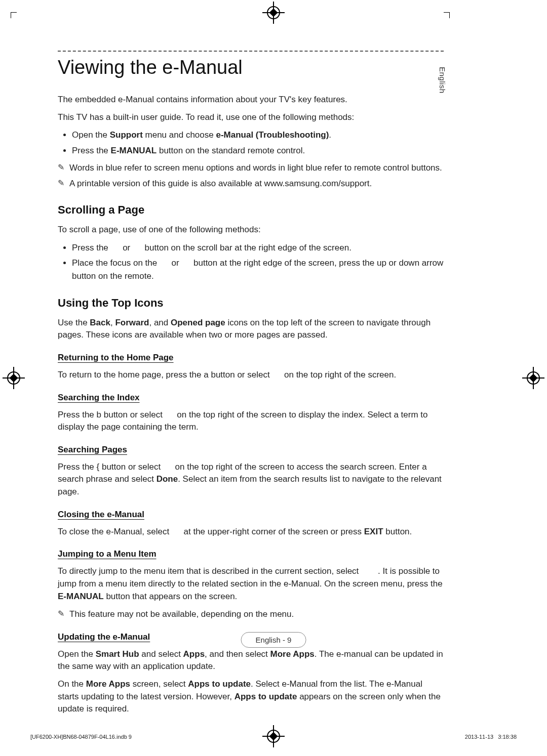 The image size is (547, 756). What do you see at coordinates (251, 51) in the screenshot?
I see `divider` at bounding box center [251, 51].